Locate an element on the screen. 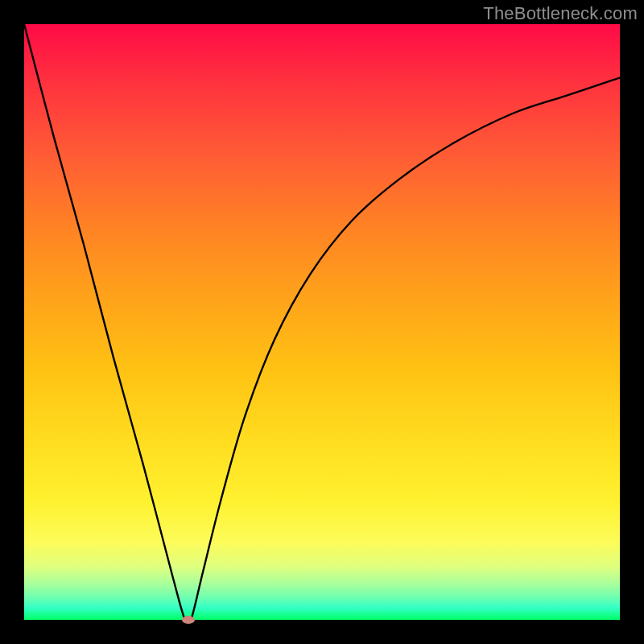 The width and height of the screenshot is (644, 644). watermark-text: TheBottleneck.com is located at coordinates (560, 14).